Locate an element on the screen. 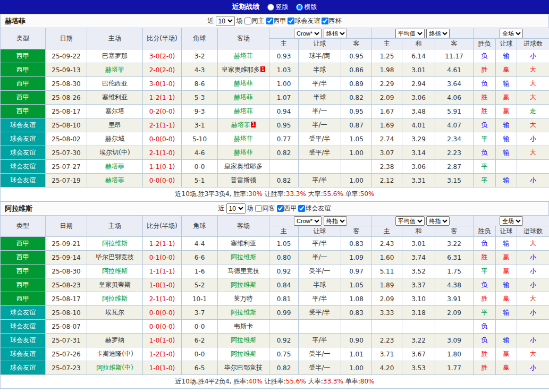 The width and height of the screenshot is (549, 392). away-team-cell: 毕尔巴鄂竞技 is located at coordinates (243, 368).